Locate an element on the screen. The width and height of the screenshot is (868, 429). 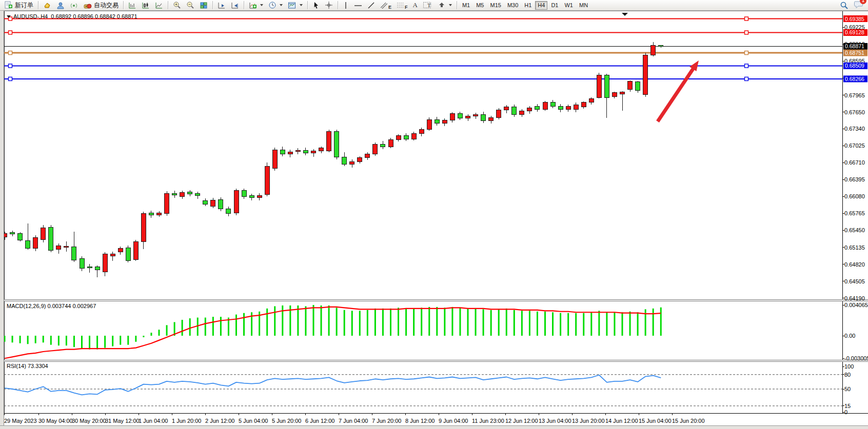
notifications-button: 1 is located at coordinates (859, 5).